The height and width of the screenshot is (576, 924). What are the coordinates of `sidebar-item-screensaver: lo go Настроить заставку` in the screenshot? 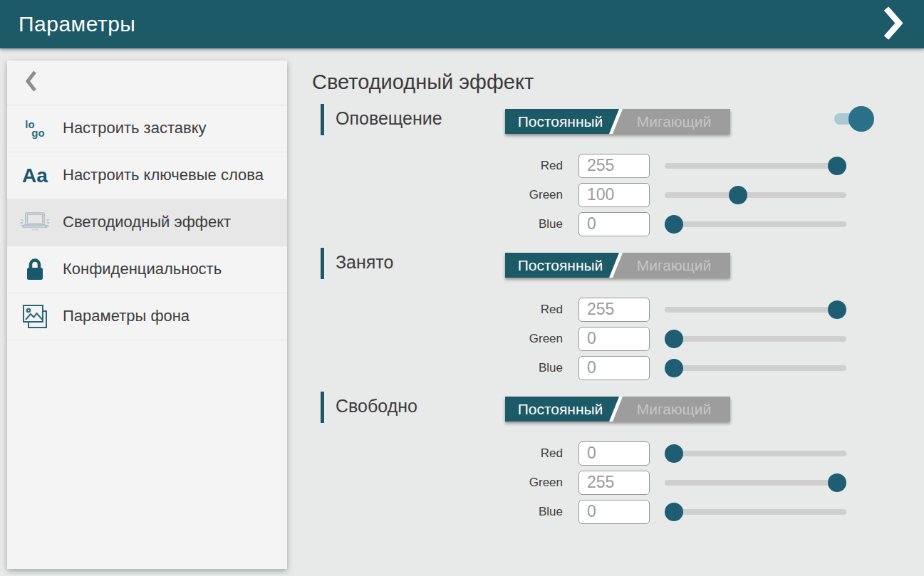 It's located at (147, 129).